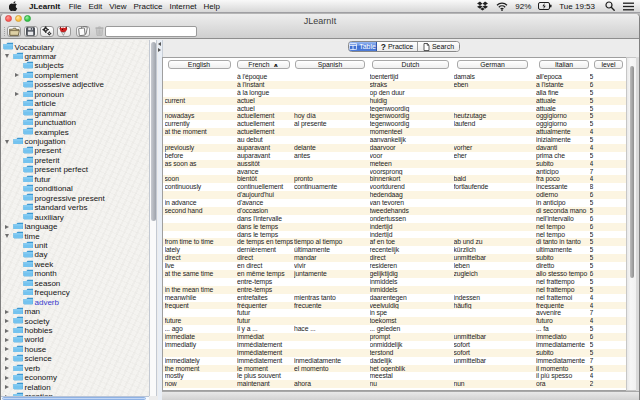 This screenshot has height=400, width=640. What do you see at coordinates (96, 6) in the screenshot?
I see `menu-item-edit: Edit` at bounding box center [96, 6].